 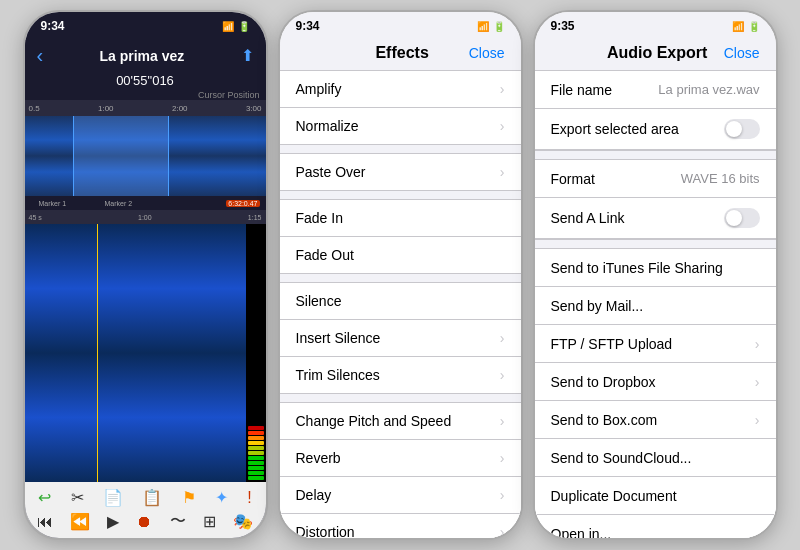 I want to click on status-icons-3: 📶 🔋, so click(x=746, y=26).